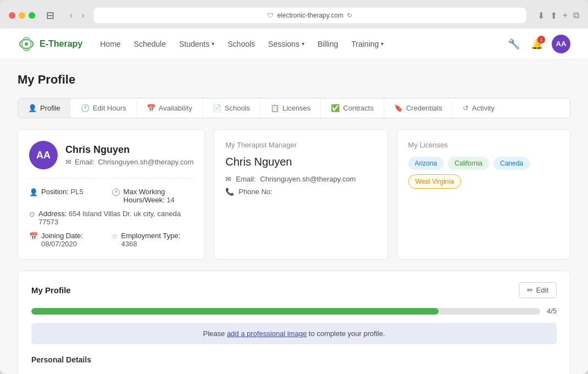 The height and width of the screenshot is (374, 588). Describe the element at coordinates (542, 290) in the screenshot. I see `edit-label: Edit` at that location.